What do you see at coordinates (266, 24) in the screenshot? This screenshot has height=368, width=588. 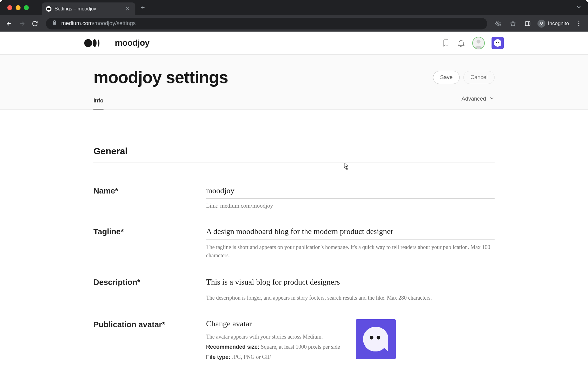 I see `url-input: medium.com/moodjoy/settings` at bounding box center [266, 24].